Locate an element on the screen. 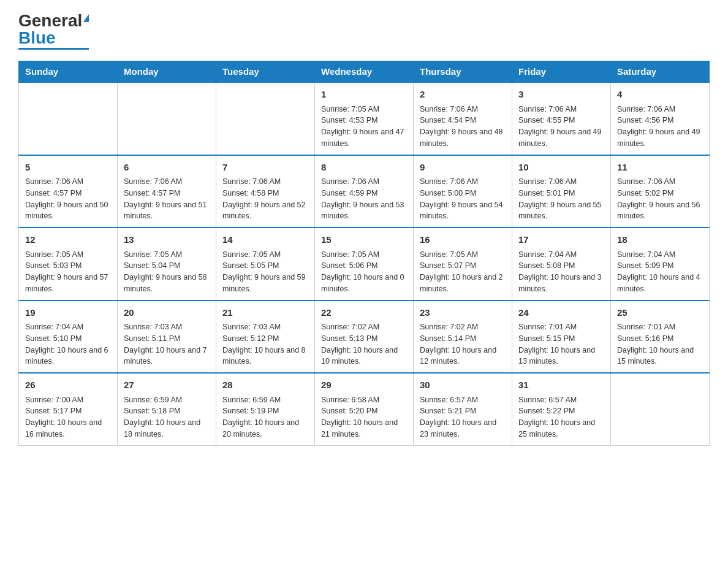 Image resolution: width=728 pixels, height=563 pixels. day-info: Sunrise: 6:57 AM is located at coordinates (463, 400).